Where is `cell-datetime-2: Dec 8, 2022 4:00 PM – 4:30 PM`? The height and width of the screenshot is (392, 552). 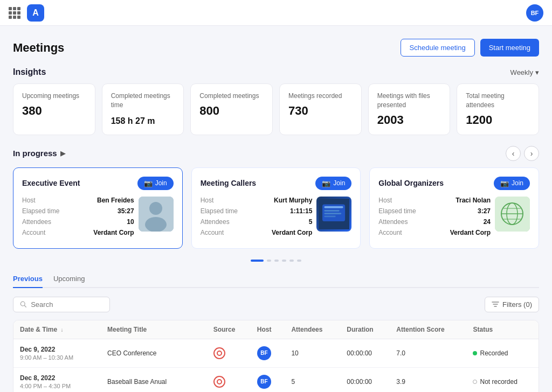 cell-datetime-2: Dec 8, 2022 4:00 PM – 4:30 PM is located at coordinates (57, 380).